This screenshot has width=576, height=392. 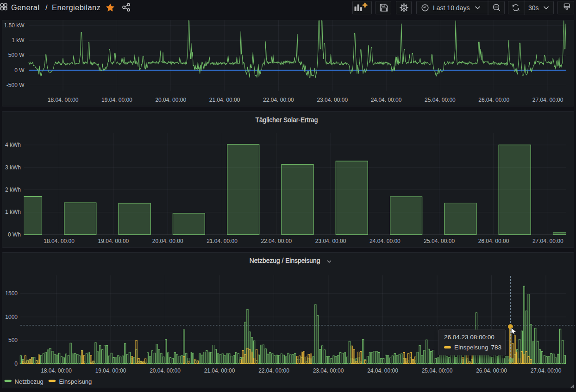 What do you see at coordinates (287, 120) in the screenshot?
I see `svg-text: Täglicher Solar-Ertrag` at bounding box center [287, 120].